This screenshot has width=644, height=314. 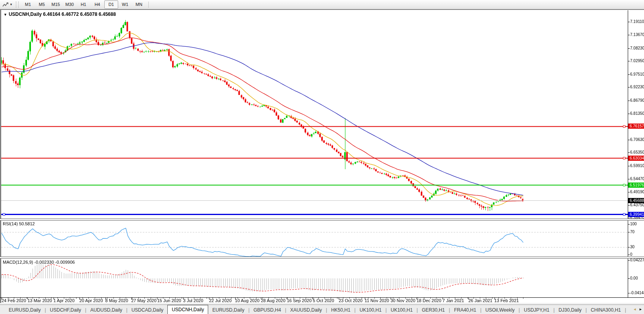 I want to click on macd-indicator-label: MACD(12,26,9) -0.002330 -0.009906, so click(x=39, y=262).